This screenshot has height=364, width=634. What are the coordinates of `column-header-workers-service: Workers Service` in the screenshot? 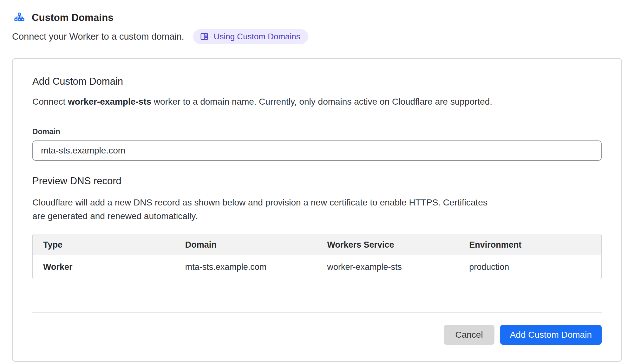 It's located at (388, 245).